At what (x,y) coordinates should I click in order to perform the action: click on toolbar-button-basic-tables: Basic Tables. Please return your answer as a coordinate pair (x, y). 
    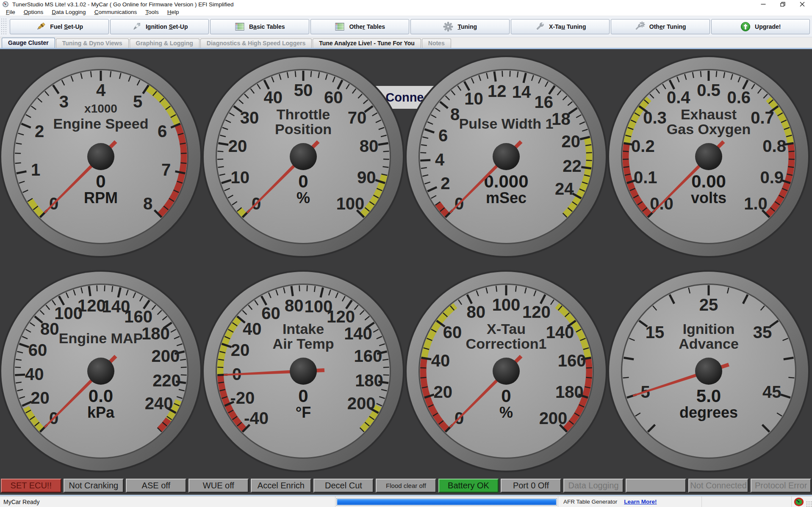
    Looking at the image, I should click on (260, 27).